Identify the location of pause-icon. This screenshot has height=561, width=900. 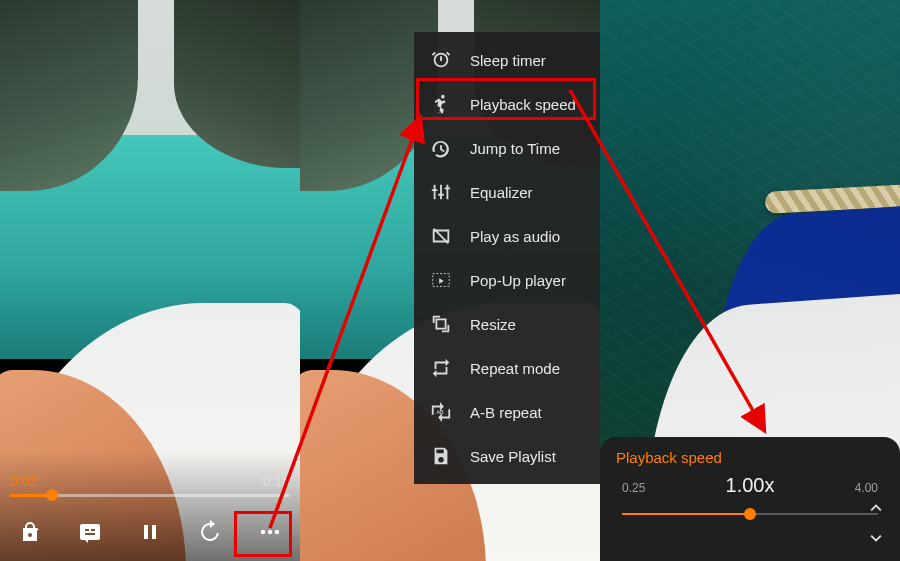
(150, 532).